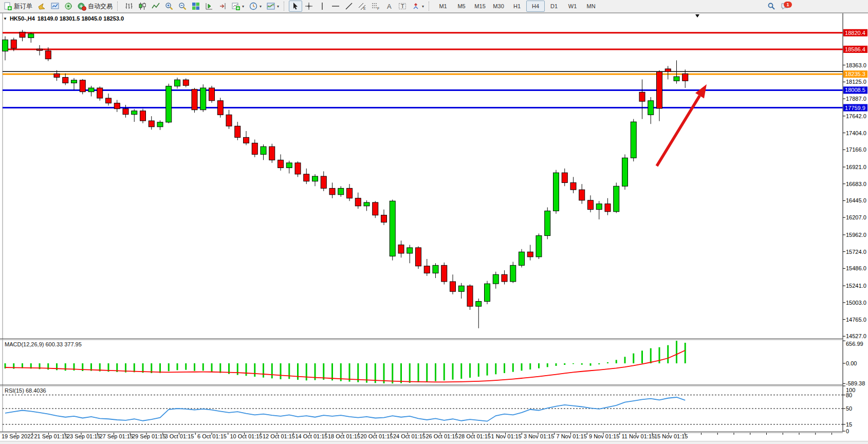 Image resolution: width=868 pixels, height=444 pixels. What do you see at coordinates (238, 6) in the screenshot?
I see `new-chart-button: ▾` at bounding box center [238, 6].